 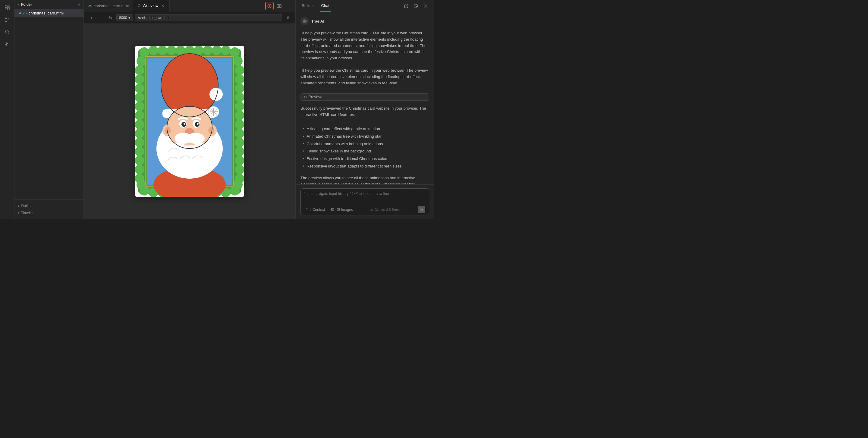 I want to click on context-button: # # Context, so click(x=315, y=210).